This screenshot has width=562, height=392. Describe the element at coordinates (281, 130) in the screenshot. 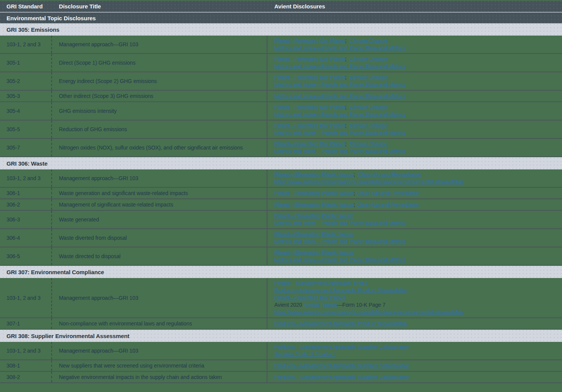

I see `table-row: 305-5Reduction of GHG emissionsPlanet—Pr…` at that location.